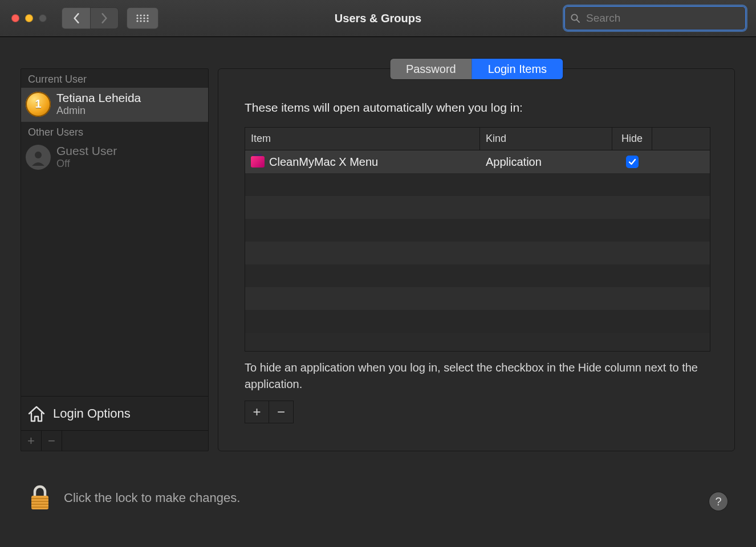  Describe the element at coordinates (92, 414) in the screenshot. I see `login-options-label: Login Options` at that location.